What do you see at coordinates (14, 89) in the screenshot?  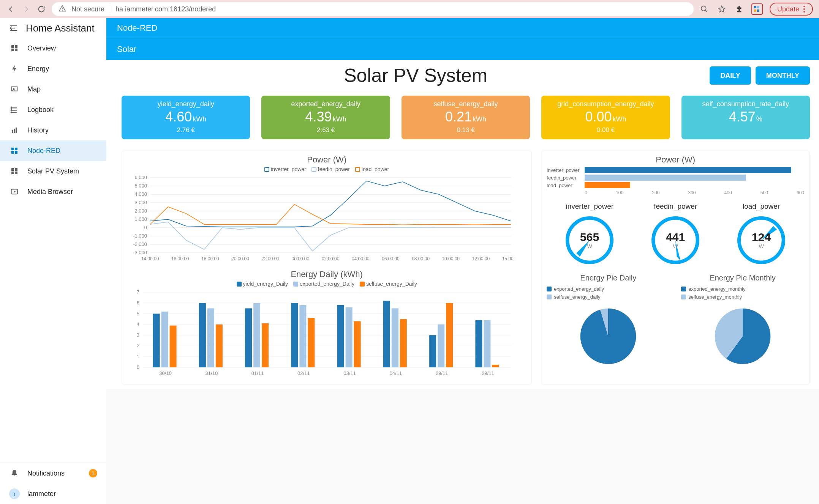 I see `map-icon` at bounding box center [14, 89].